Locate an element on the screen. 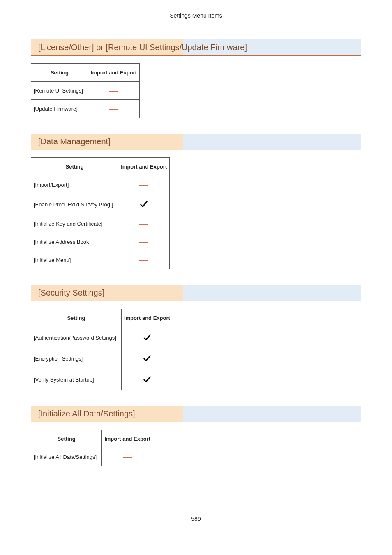 This screenshot has height=555, width=392. section-heading: [Initialize All Data/Settings] is located at coordinates (196, 414).